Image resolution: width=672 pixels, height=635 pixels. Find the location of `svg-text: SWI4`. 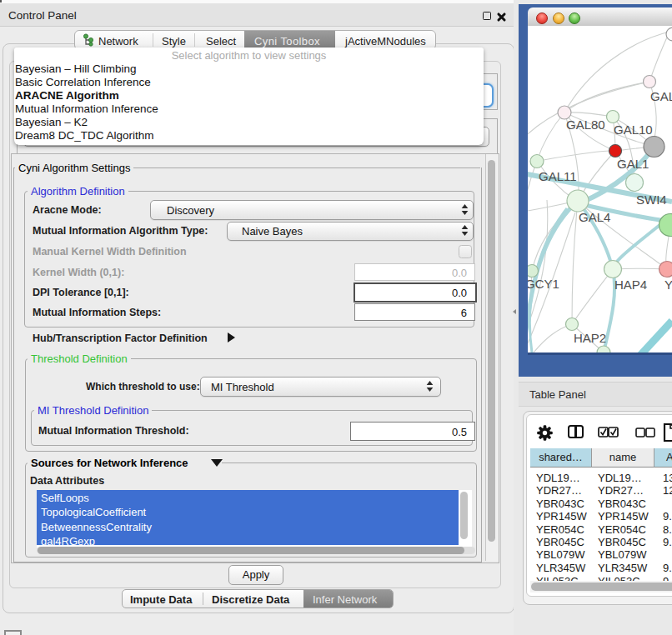

svg-text: SWI4 is located at coordinates (652, 200).